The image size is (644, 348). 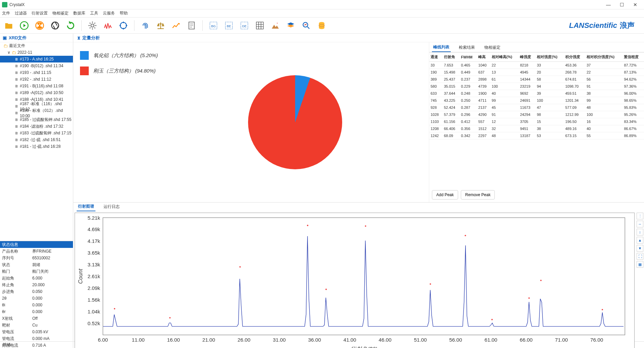 What do you see at coordinates (36, 146) in the screenshot?
I see `tree-file: 🗎#181 - 过-硫.shd 16:28` at bounding box center [36, 146].